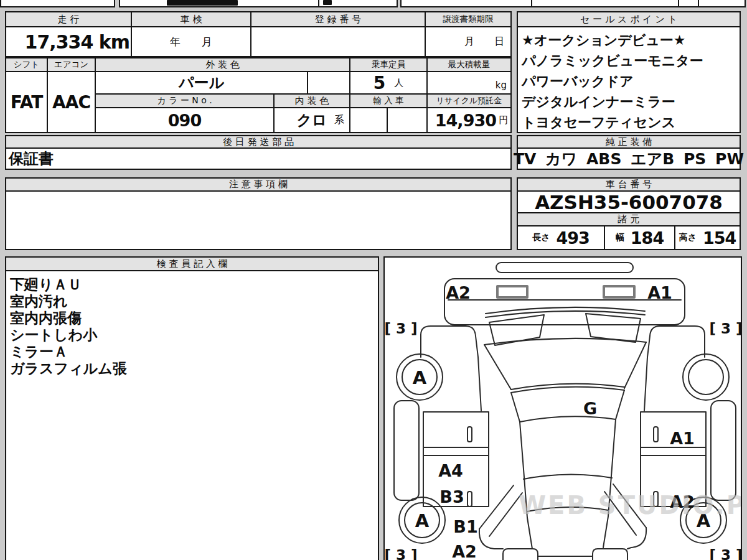 Image resolution: width=747 pixels, height=560 pixels. I want to click on damage-label-left-a2: A2, so click(464, 551).